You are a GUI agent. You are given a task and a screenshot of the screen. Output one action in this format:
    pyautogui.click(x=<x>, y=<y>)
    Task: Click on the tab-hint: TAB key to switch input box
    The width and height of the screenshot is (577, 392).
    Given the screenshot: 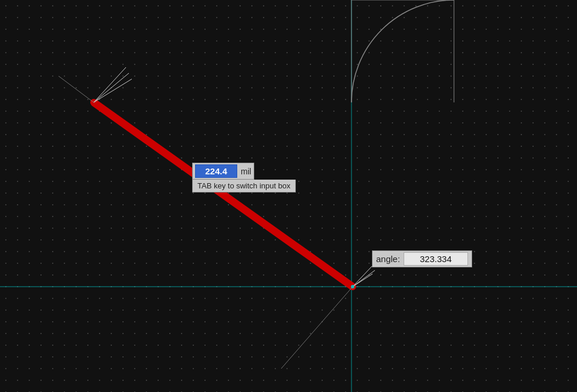 What is the action you would take?
    pyautogui.click(x=244, y=186)
    